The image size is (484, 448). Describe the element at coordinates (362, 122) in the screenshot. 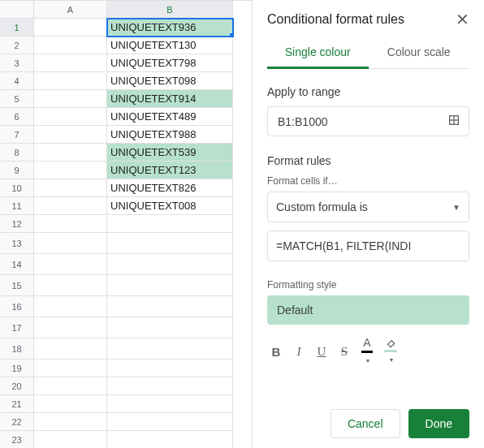

I see `range-input` at that location.